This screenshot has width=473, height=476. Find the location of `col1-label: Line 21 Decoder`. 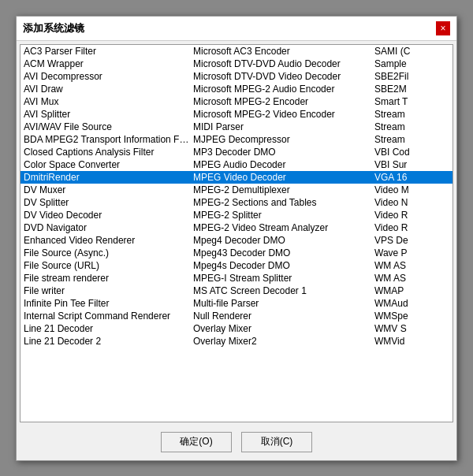

col1-label: Line 21 Decoder is located at coordinates (109, 329).